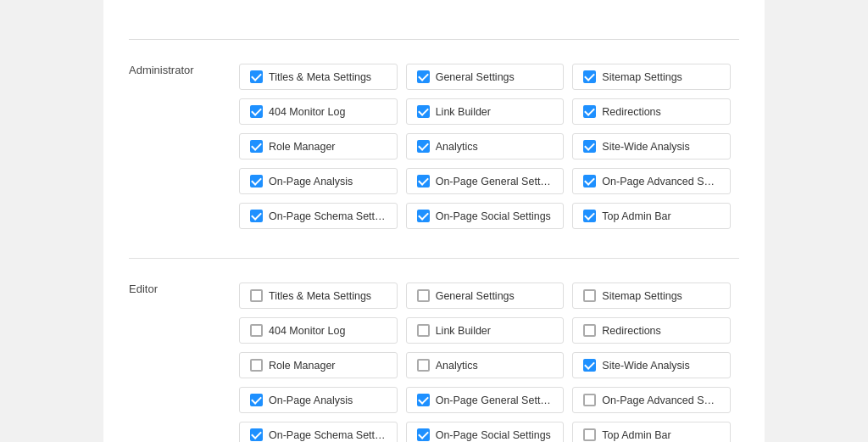  What do you see at coordinates (485, 331) in the screenshot?
I see `checkbox-item-editor-link-builder: Link Builder` at bounding box center [485, 331].